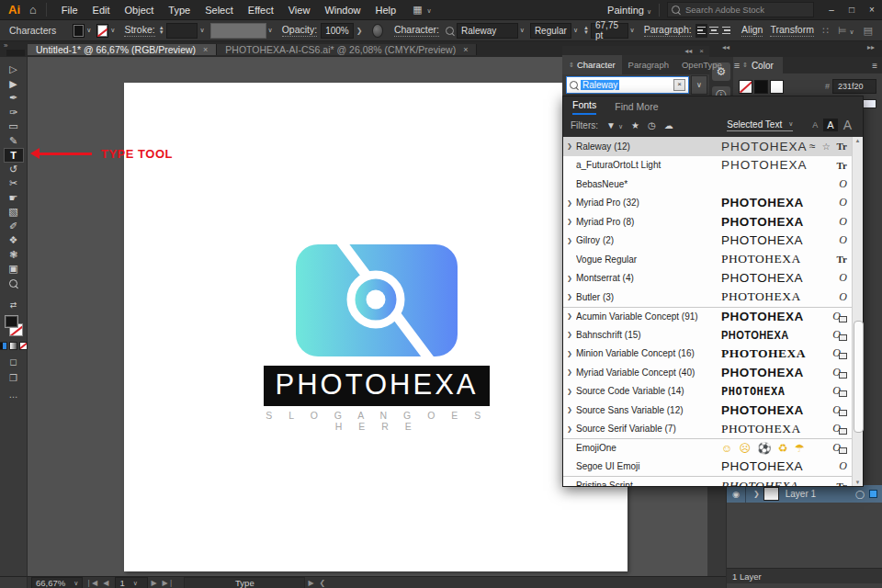  Describe the element at coordinates (707, 279) in the screenshot. I see `font-row: ❯Montserrat (4)PHOTOHEXAO` at that location.